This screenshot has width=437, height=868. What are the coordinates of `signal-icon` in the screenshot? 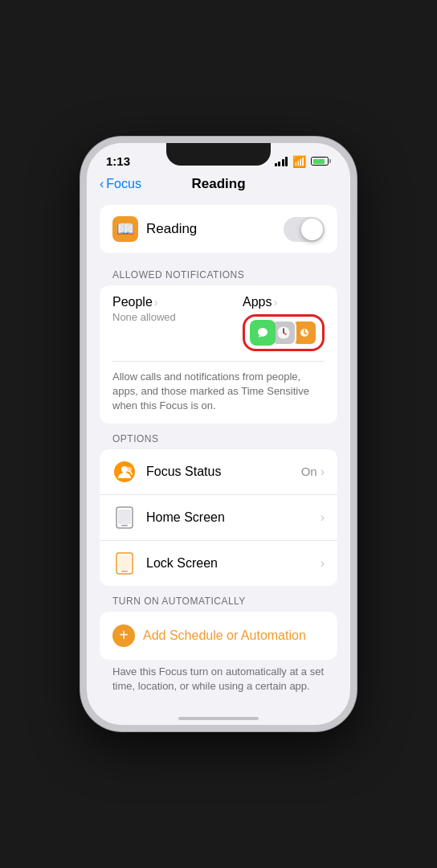 It's located at (281, 162).